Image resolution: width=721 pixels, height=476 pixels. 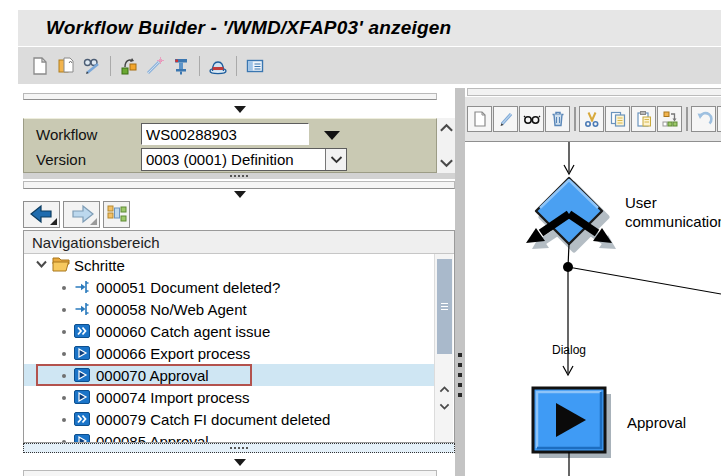 I want to click on tree-folder-schritte: Schritte, so click(x=230, y=265).